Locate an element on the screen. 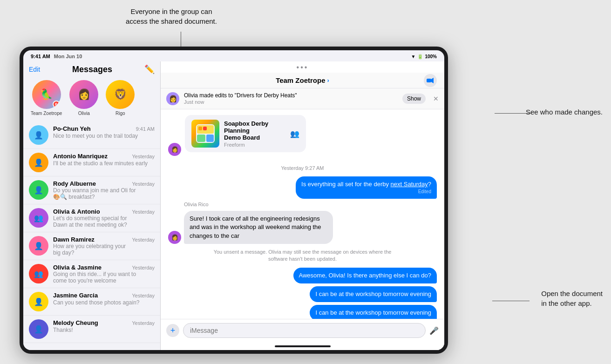 This screenshot has width=611, height=364. conv-info: Olivia & Jasmine Yesterday Going on this… is located at coordinates (104, 274).